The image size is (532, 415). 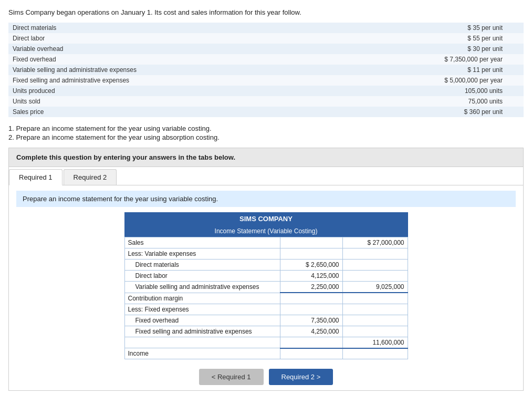 I want to click on is-col3: $ 27,000,000, so click(x=375, y=243).